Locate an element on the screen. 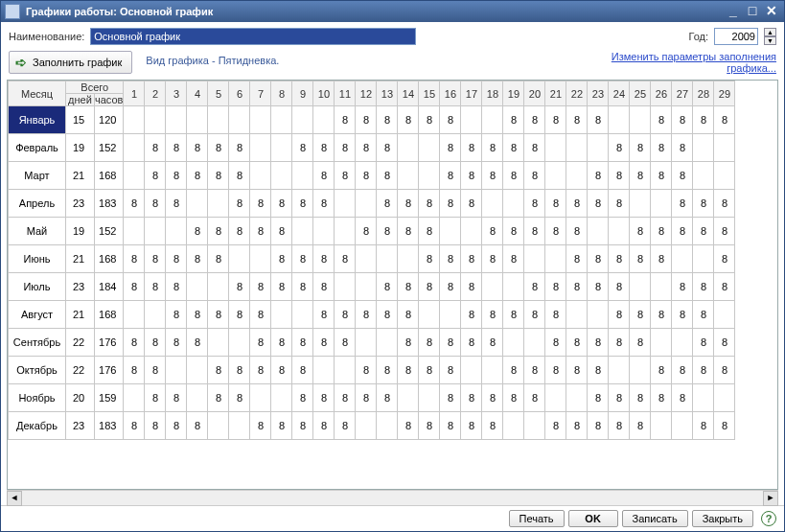 This screenshot has width=785, height=532. col-day-6: 6 is located at coordinates (240, 94).